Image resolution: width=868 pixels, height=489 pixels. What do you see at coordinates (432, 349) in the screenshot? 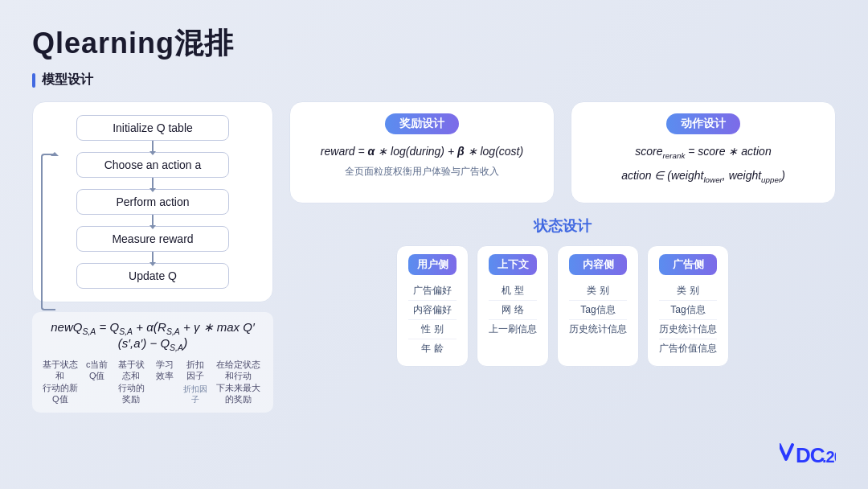
I see `state-item-user-3: 年 龄` at bounding box center [432, 349].